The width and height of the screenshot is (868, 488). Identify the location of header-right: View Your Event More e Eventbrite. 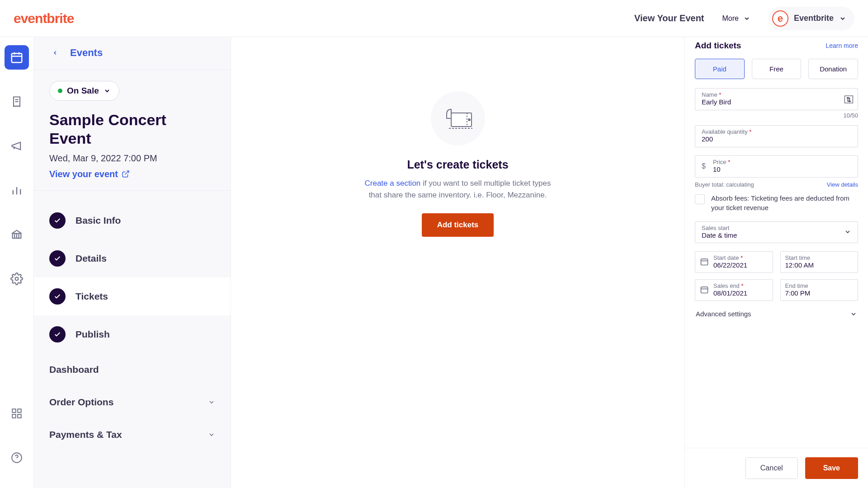
(744, 19).